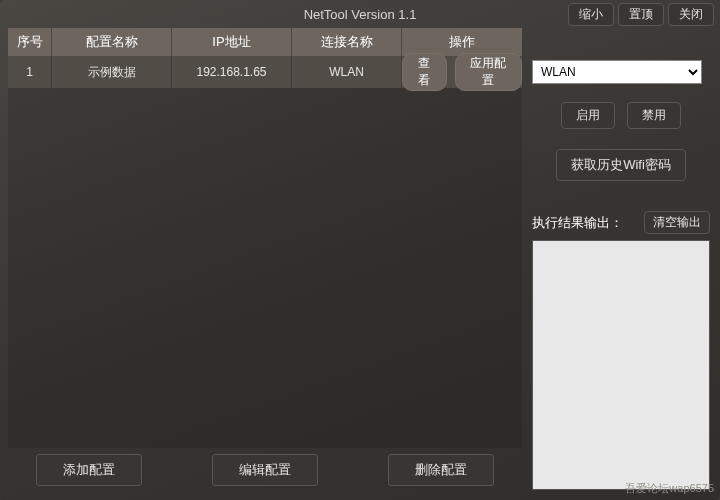 Image resolution: width=720 pixels, height=500 pixels. What do you see at coordinates (462, 42) in the screenshot?
I see `th-operation: 操作` at bounding box center [462, 42].